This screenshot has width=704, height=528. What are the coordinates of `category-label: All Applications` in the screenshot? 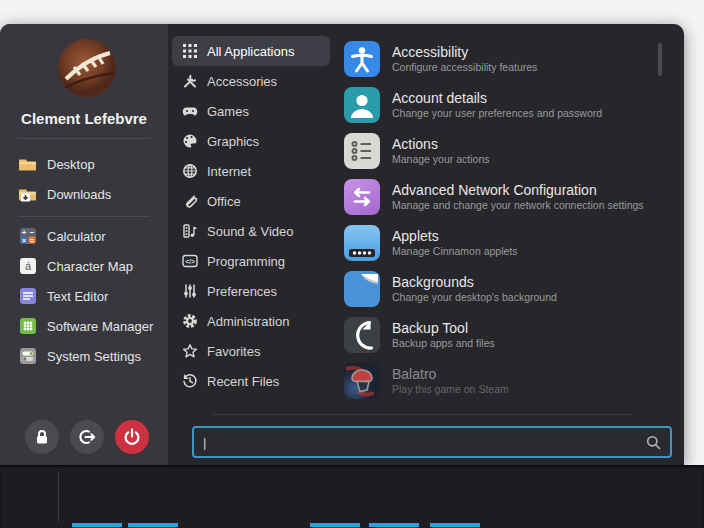 It's located at (250, 52).